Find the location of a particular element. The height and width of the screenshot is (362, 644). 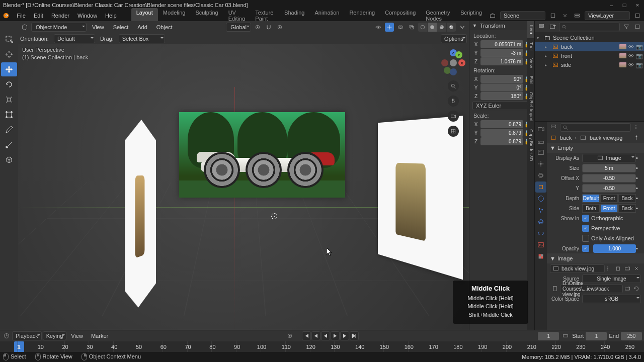

depth-segments: DefaultFrontBack is located at coordinates (609, 198).